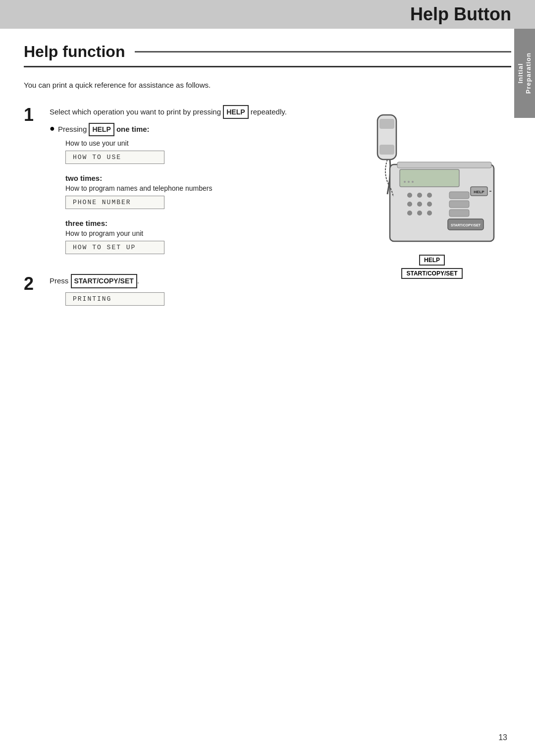  What do you see at coordinates (181, 294) in the screenshot?
I see `step-2: 2 Press START/COPY/SET. PRINTING` at bounding box center [181, 294].